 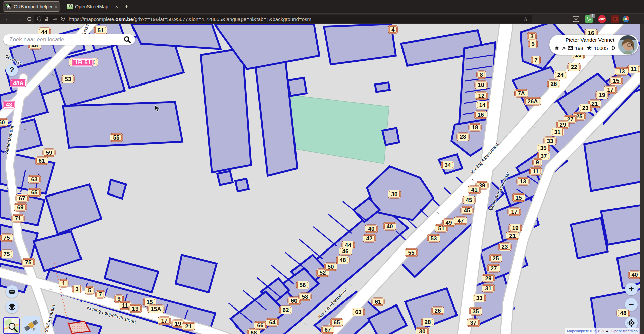 What do you see at coordinates (624, 331) in the screenshot?
I see `attribution-osm-link: | OpenStreetMap` at bounding box center [624, 331].